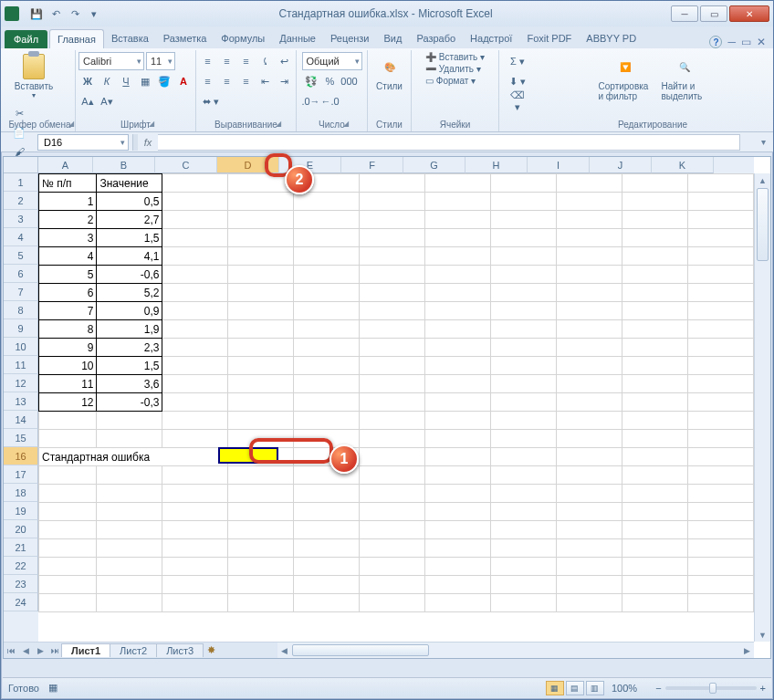 The height and width of the screenshot is (700, 774). What do you see at coordinates (720, 348) in the screenshot?
I see `cell-K10` at bounding box center [720, 348].